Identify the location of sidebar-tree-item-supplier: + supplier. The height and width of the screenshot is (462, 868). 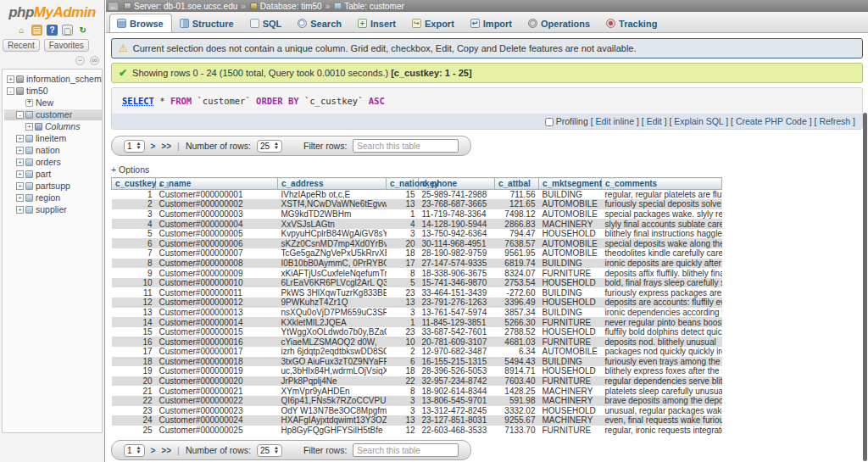
(53, 210).